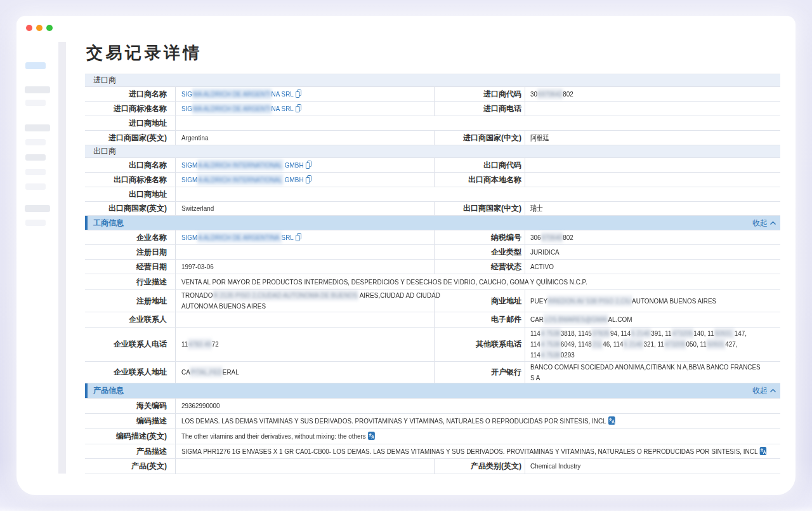 This screenshot has width=812, height=511. I want to click on field-label: 出口商名称, so click(131, 165).